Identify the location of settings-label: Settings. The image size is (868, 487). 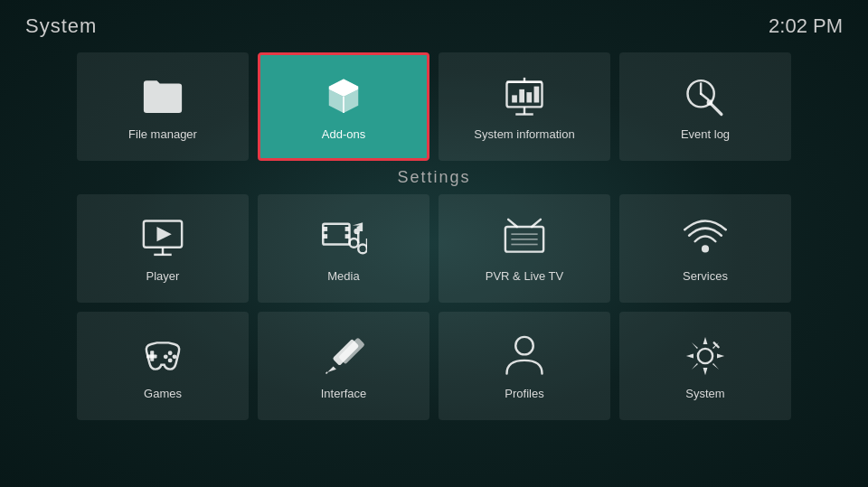
(434, 177).